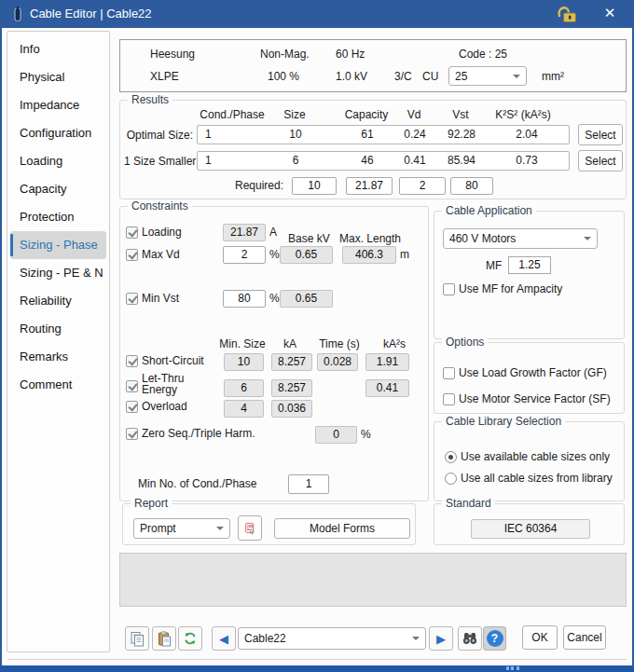  Describe the element at coordinates (530, 265) in the screenshot. I see `mf-input: 1.25` at that location.